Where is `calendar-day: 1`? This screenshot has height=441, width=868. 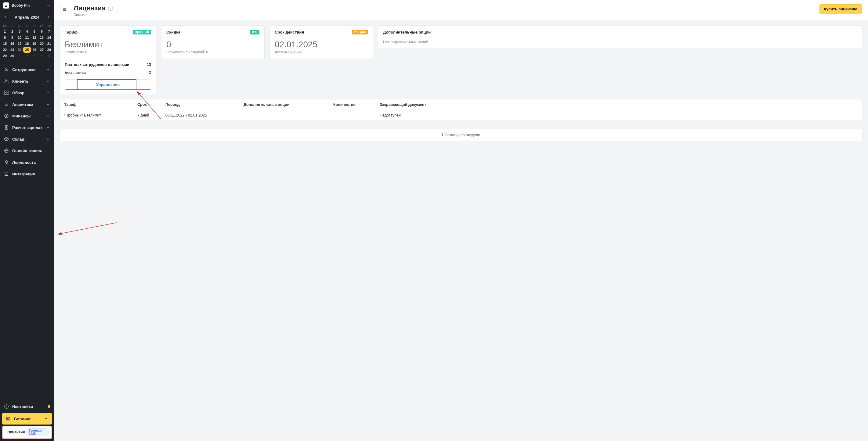 calendar-day: 1 is located at coordinates (5, 31).